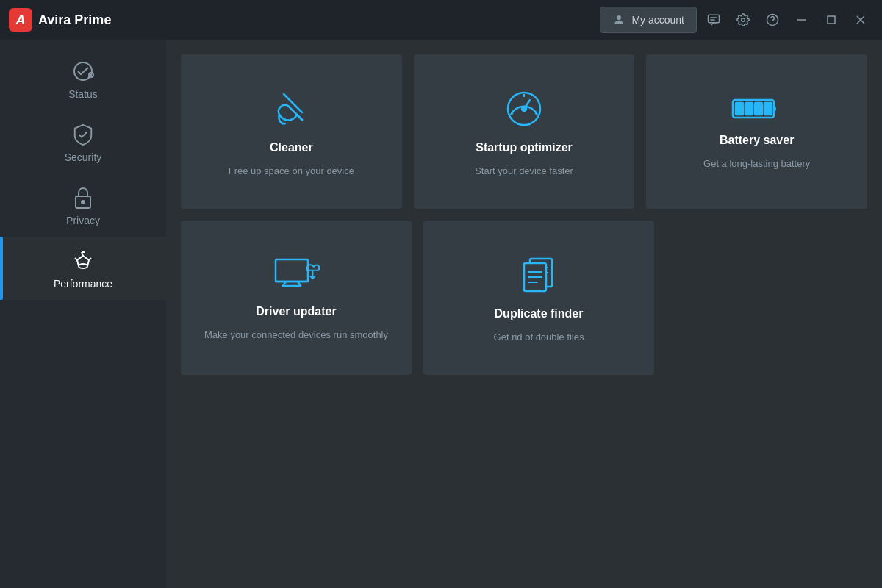 The height and width of the screenshot is (588, 882). I want to click on help-button, so click(772, 20).